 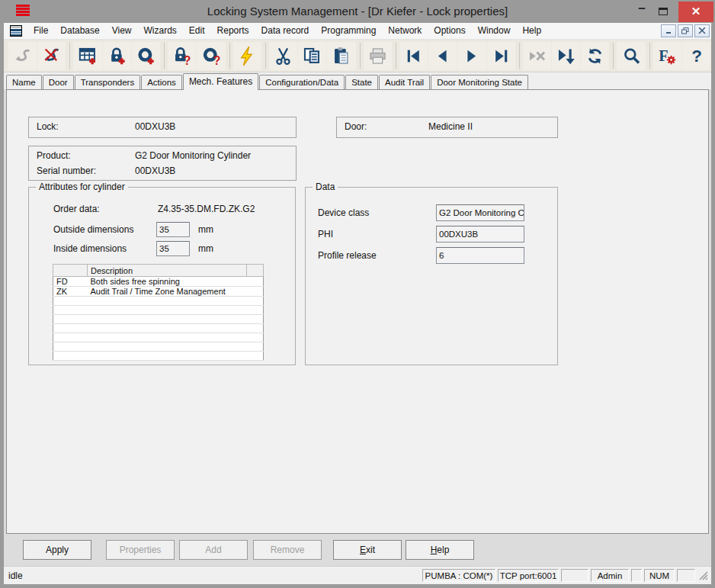 I want to click on svg-text: F, so click(x=663, y=56).